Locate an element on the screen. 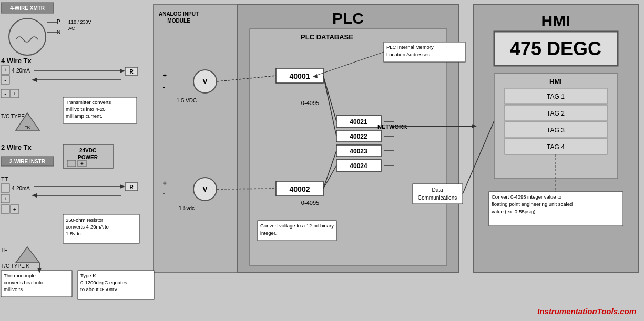  svg-text:Convert 0-4095 integer value : Convert 0-4095 integer value to is located at coordinates (527, 196).